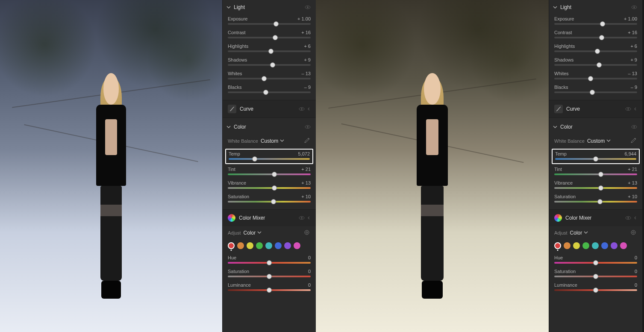 The width and height of the screenshot is (644, 332). What do you see at coordinates (579, 233) in the screenshot?
I see `adjust-dropdown: Color` at bounding box center [579, 233].